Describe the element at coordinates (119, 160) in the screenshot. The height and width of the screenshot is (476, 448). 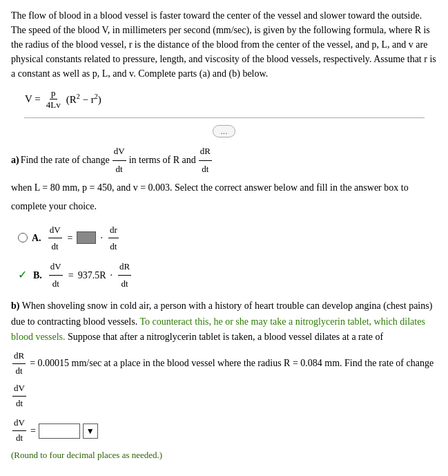
I see `part-a-dv-dt: dV dt` at that location.